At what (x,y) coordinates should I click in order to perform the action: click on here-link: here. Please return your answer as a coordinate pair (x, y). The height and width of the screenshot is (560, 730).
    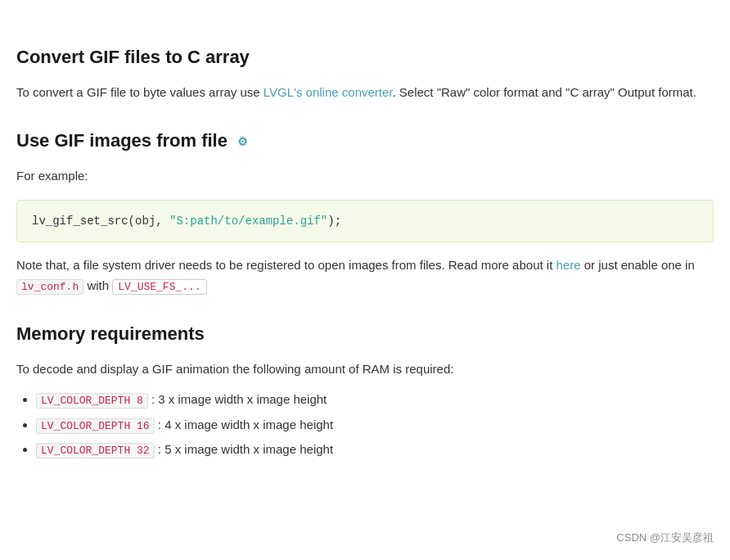
    Looking at the image, I should click on (569, 265).